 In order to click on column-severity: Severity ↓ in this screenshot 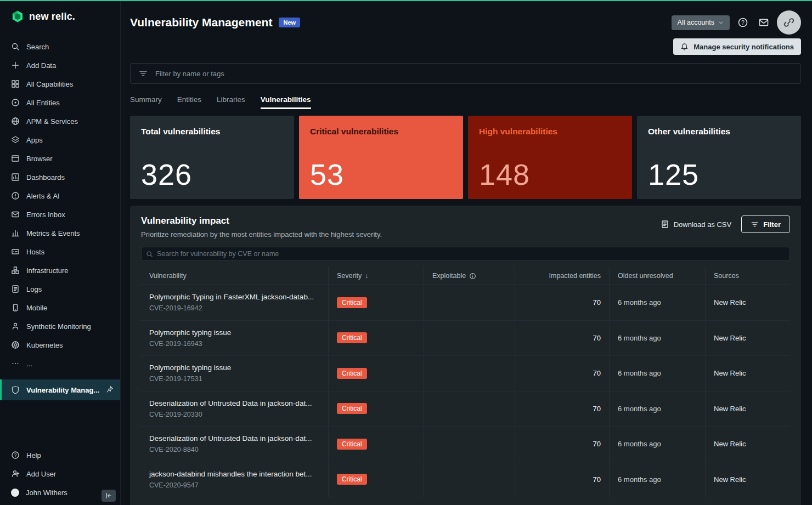, I will do `click(376, 275)`.